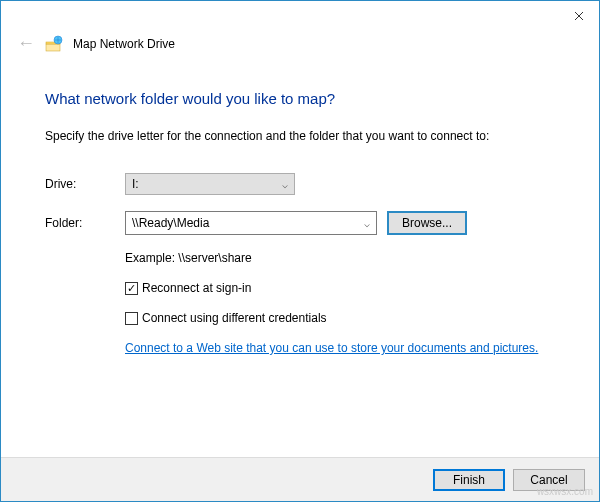  Describe the element at coordinates (300, 184) in the screenshot. I see `drive-row: Drive: I: ⌵` at that location.